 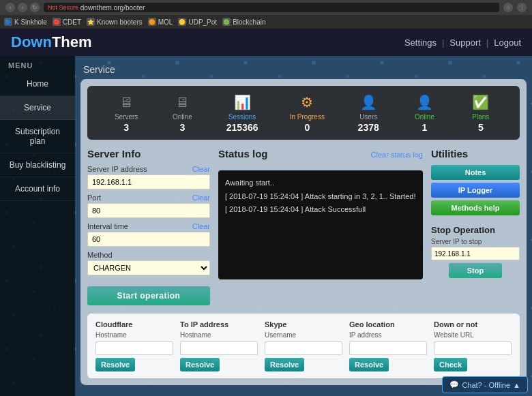 What do you see at coordinates (23, 7) in the screenshot?
I see `forward-btn: ›` at bounding box center [23, 7].